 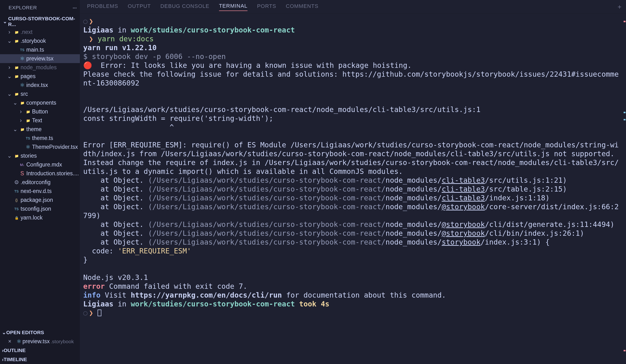 I want to click on close-icon: ×, so click(x=12, y=341).